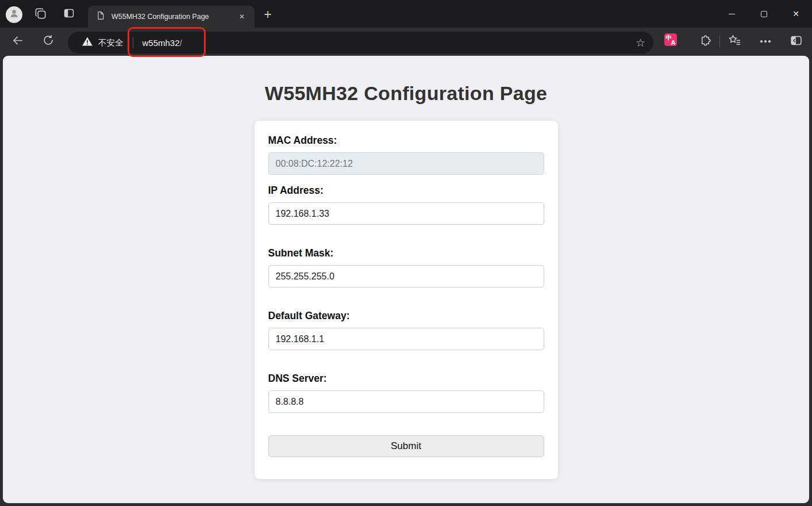  What do you see at coordinates (406, 191) in the screenshot?
I see `ip-address-label: IP Address:` at bounding box center [406, 191].